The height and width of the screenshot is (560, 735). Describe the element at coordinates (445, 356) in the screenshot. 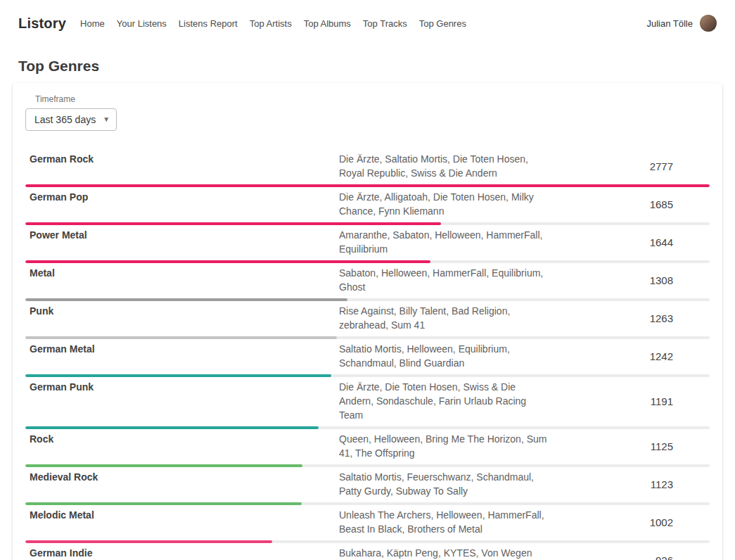

I see `genre-artists: Saltatio Mortis, Helloween, Equilibrium,…` at that location.